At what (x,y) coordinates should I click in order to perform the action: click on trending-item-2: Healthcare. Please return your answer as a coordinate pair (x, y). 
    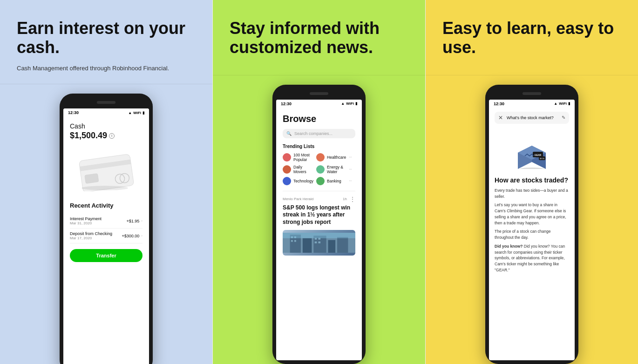
    Looking at the image, I should click on (331, 157).